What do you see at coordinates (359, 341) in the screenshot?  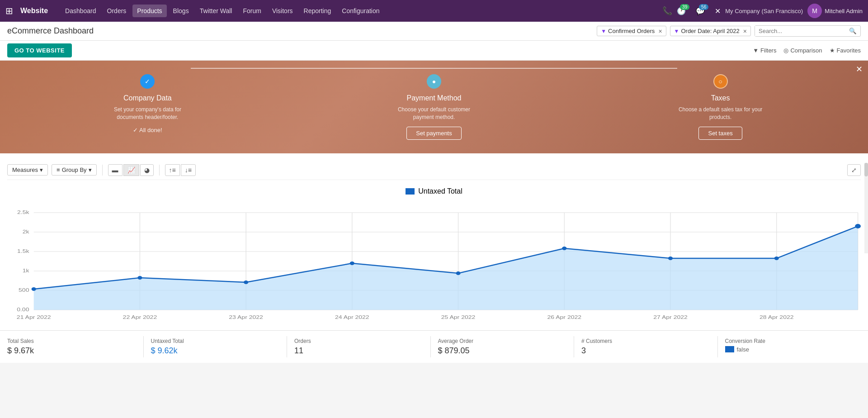 I see `stat-orders-label: Orders` at bounding box center [359, 341].